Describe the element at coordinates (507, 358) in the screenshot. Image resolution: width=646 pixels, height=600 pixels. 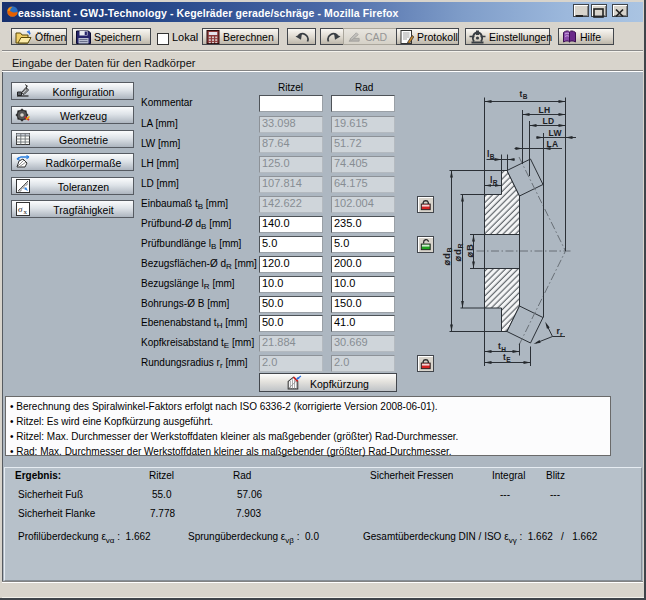
I see `svg-text: tE` at that location.